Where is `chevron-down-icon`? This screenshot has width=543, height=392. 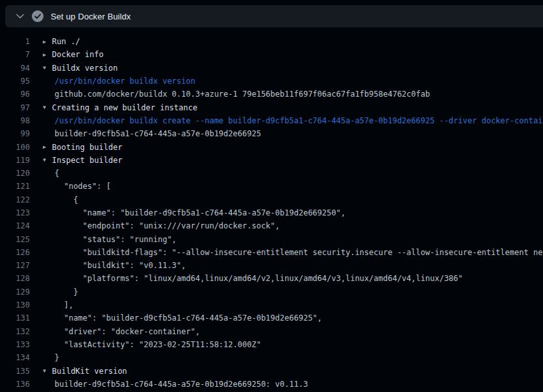 chevron-down-icon is located at coordinates (20, 16).